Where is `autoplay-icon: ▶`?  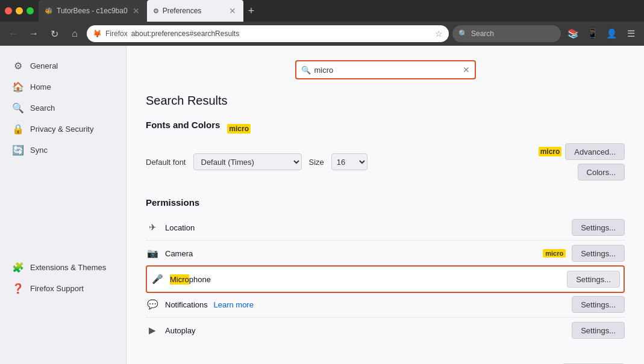 autoplay-icon: ▶ is located at coordinates (152, 330).